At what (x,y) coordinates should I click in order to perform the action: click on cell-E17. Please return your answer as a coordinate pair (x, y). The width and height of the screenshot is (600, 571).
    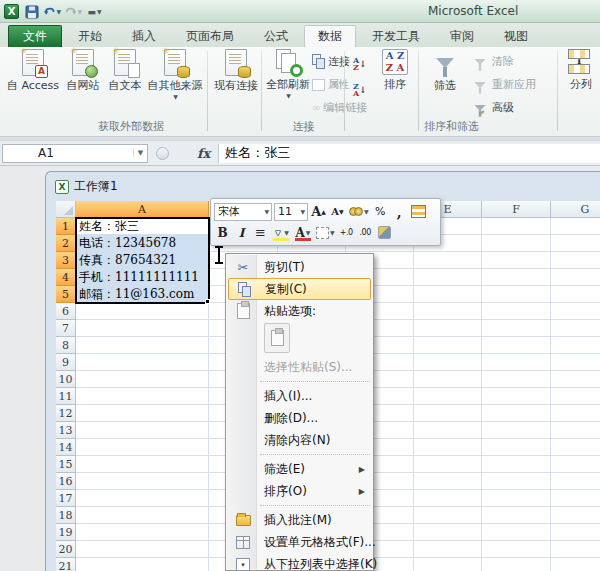
    Looking at the image, I should click on (448, 498).